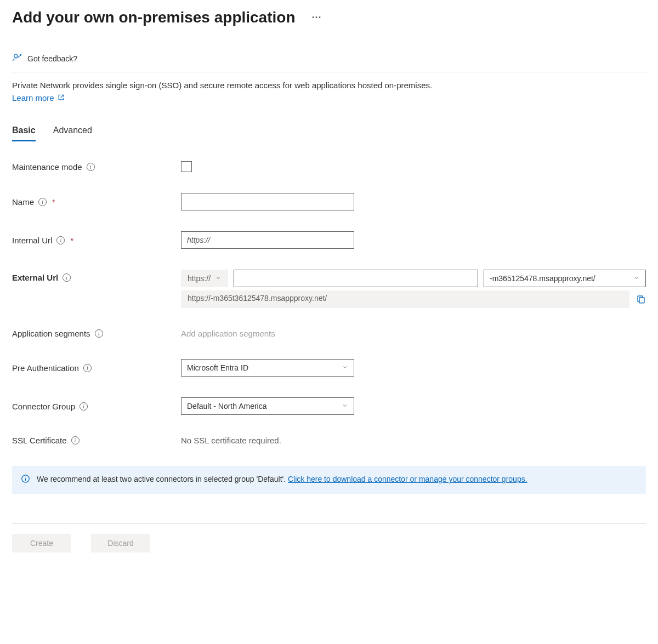  What do you see at coordinates (97, 276) in the screenshot?
I see `external-url-label: External Url i` at bounding box center [97, 276].